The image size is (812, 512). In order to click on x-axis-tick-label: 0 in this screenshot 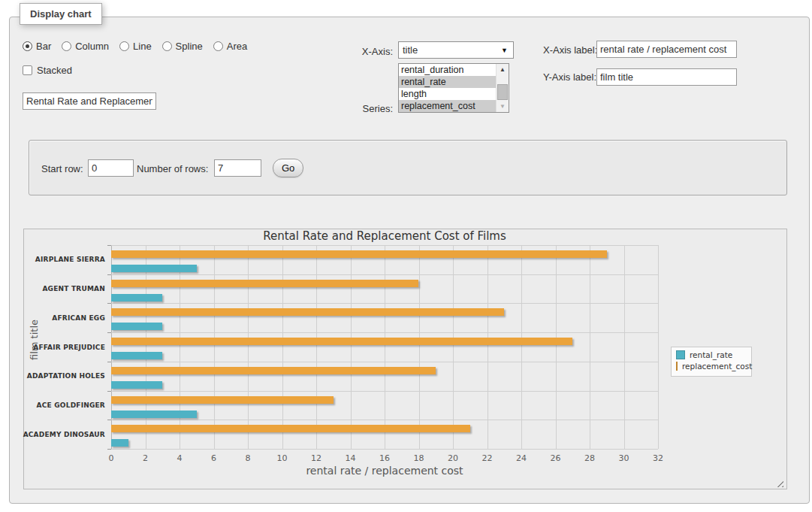, I will do `click(111, 459)`.